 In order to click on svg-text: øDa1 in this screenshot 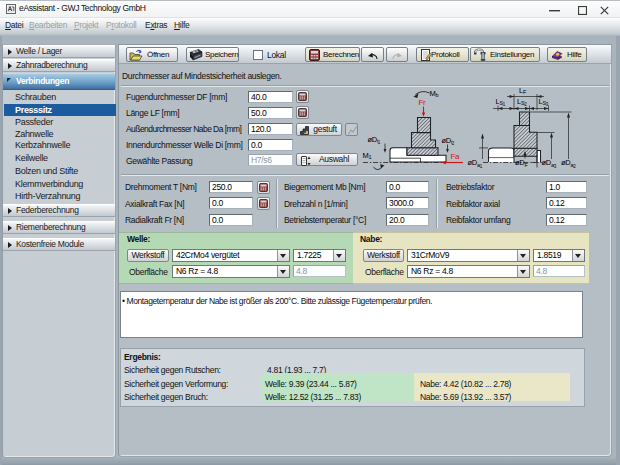, I will do `click(476, 164)`.